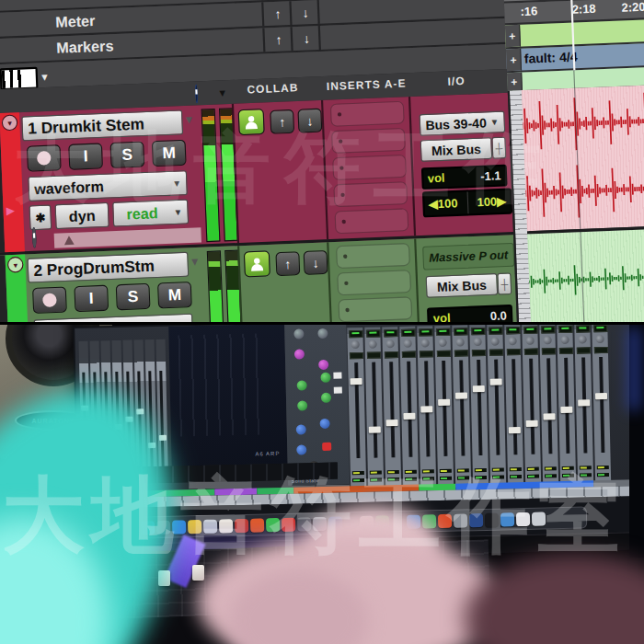 The image size is (644, 644). I want to click on volume-display: vol 0.0, so click(470, 315).